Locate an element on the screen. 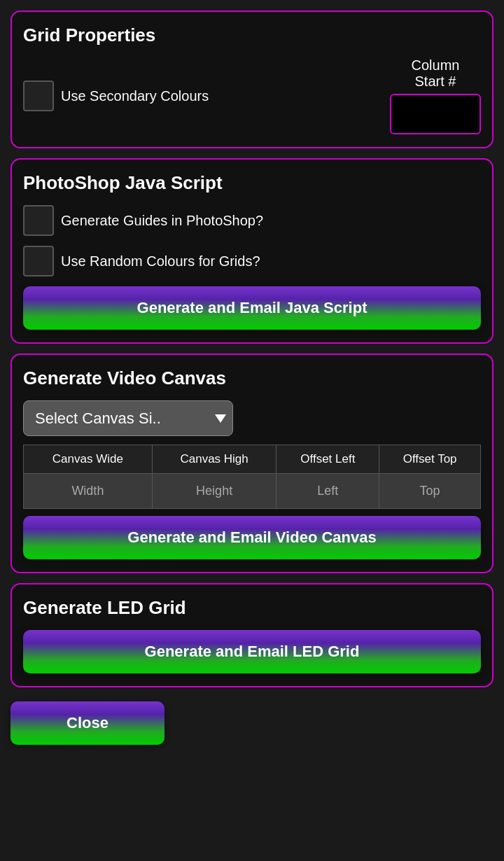 This screenshot has width=504, height=861. table-header-row: Canvas Wide Canvas High Offset Left Offs… is located at coordinates (252, 459).